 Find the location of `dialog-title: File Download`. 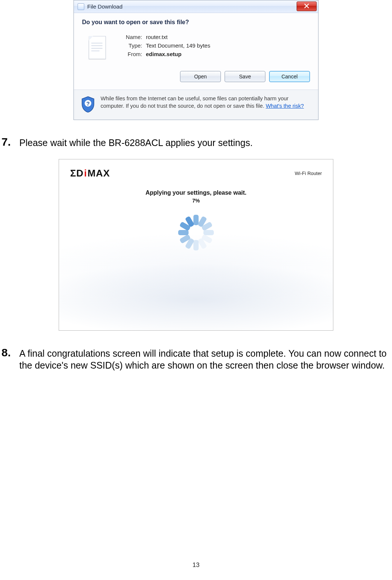

dialog-title: File Download is located at coordinates (105, 7).